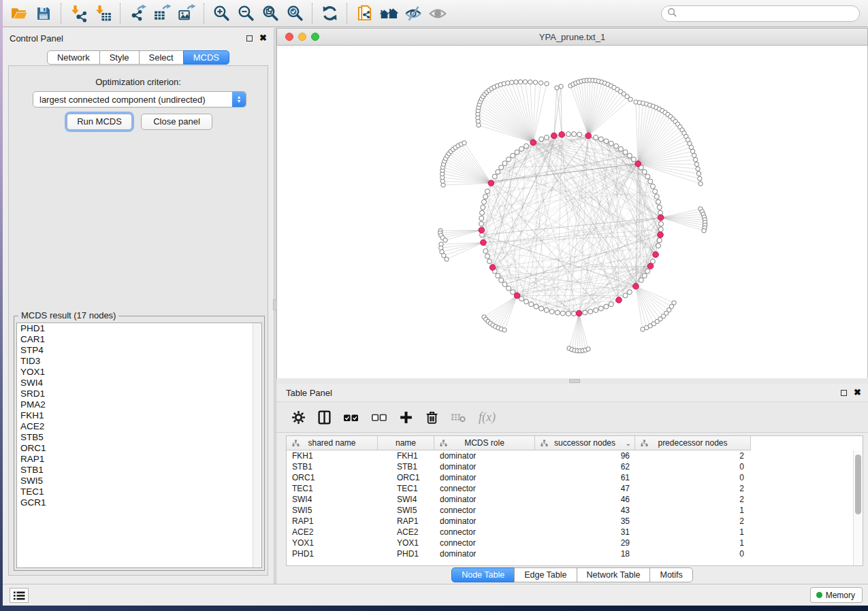  I want to click on table-row: ORC1ORC1dominator610, so click(570, 478).